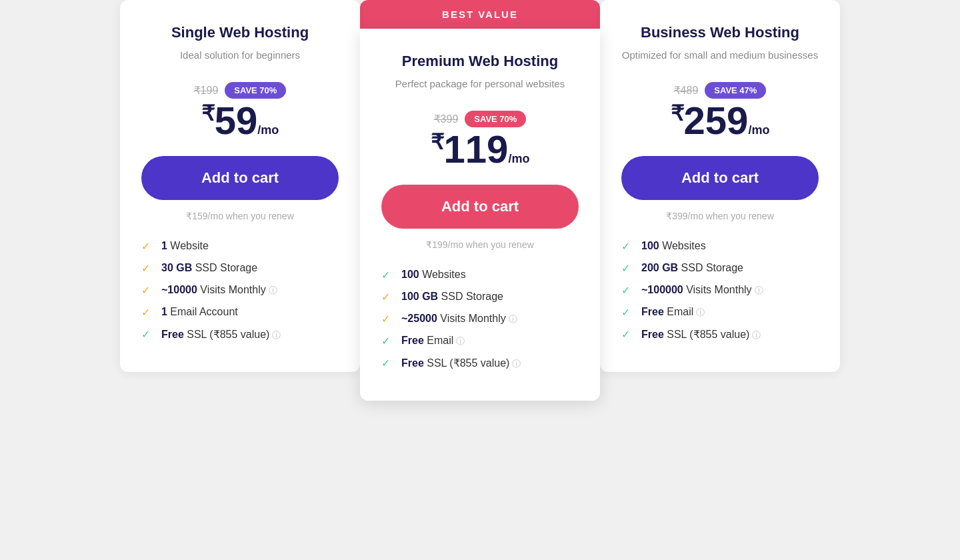 The width and height of the screenshot is (960, 560). What do you see at coordinates (240, 247) in the screenshot?
I see `list-item: ✓1 Website` at bounding box center [240, 247].